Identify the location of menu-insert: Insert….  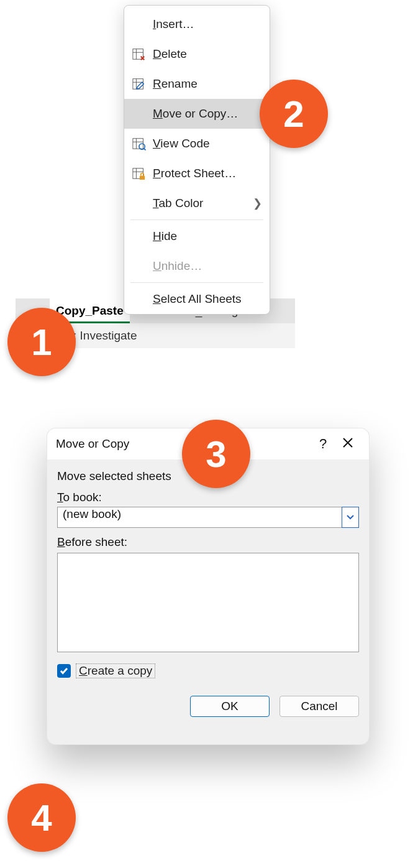
(197, 24).